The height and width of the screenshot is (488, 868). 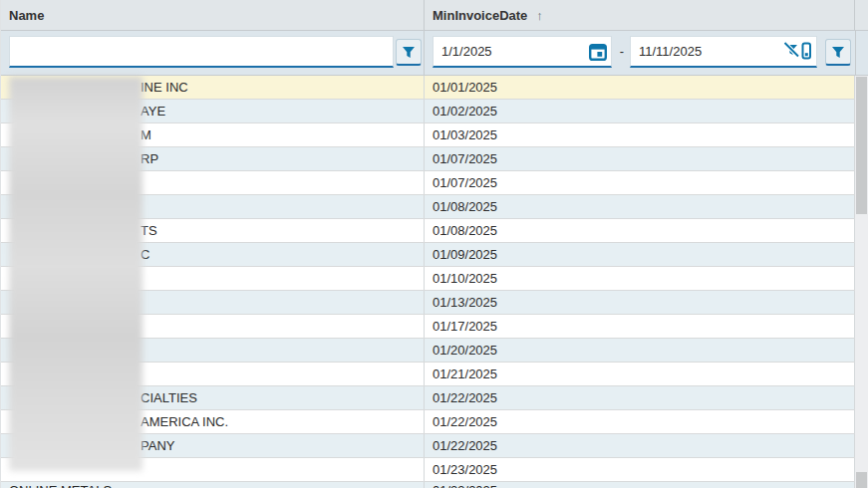 I want to click on scrollbar-corner, so click(x=861, y=480).